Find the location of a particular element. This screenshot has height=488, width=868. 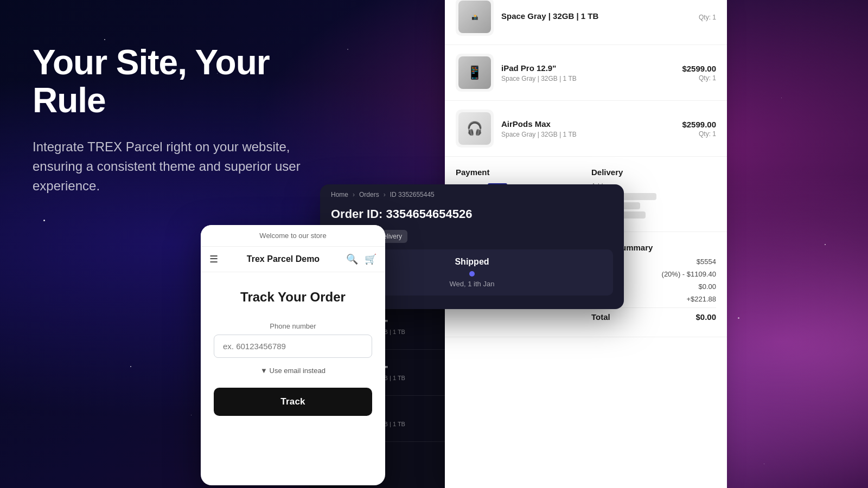

product-info-2: AirPods Max Space Gray | 32GB | 1 TB is located at coordinates (588, 129).